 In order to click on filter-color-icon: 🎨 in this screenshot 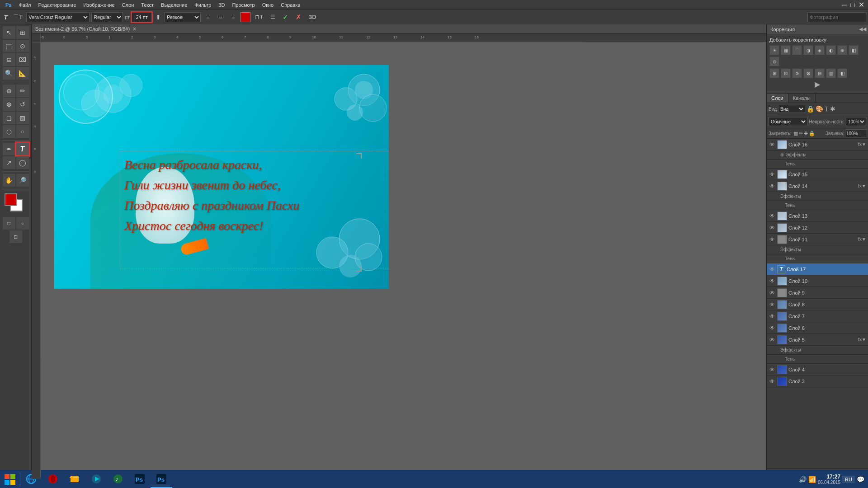, I will do `click(819, 109)`.